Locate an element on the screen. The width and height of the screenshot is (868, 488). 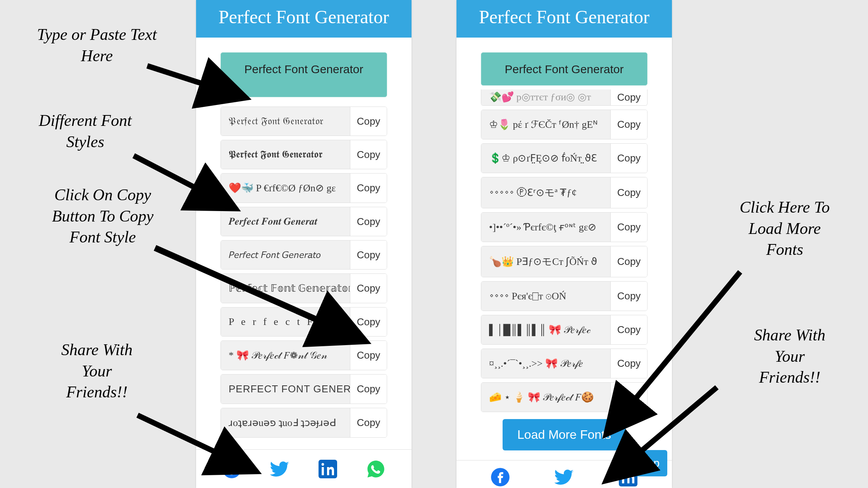
font-preview: ℙ𝕖𝕣𝕗𝕖𝕔𝕥 𝔽𝕠𝕟𝕥 𝔾𝕖𝕟𝕖𝕣𝕒𝕥𝕠𝕣 is located at coordinates (285, 288).